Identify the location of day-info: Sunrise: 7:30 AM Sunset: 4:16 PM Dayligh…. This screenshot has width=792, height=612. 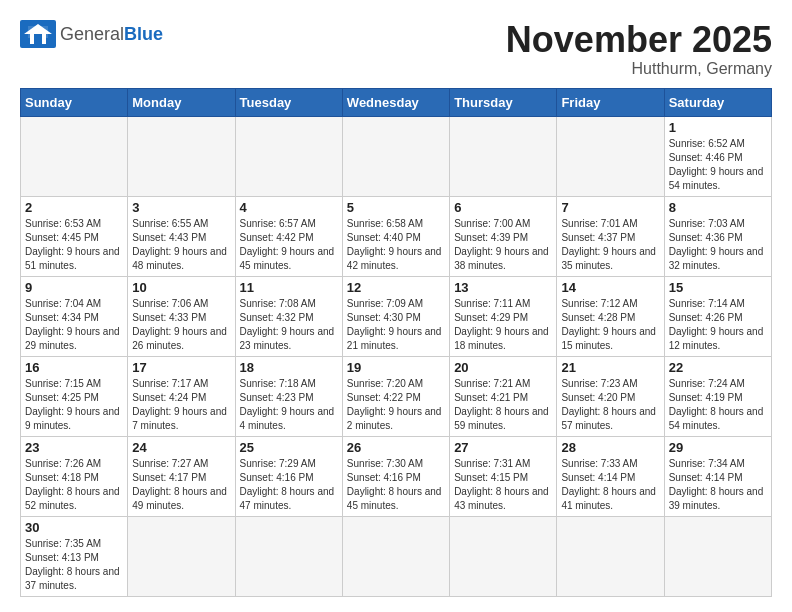
(396, 485).